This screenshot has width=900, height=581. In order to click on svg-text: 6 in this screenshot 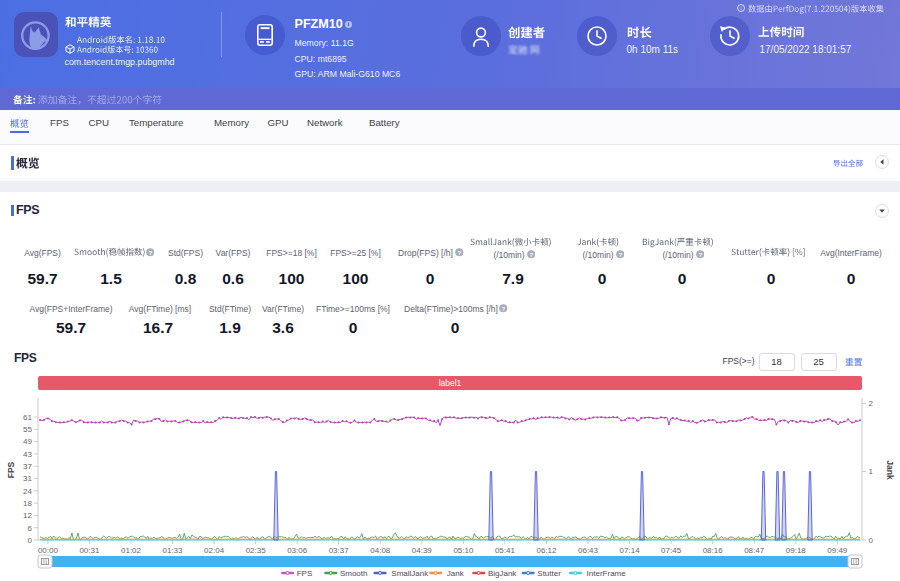, I will do `click(30, 528)`.